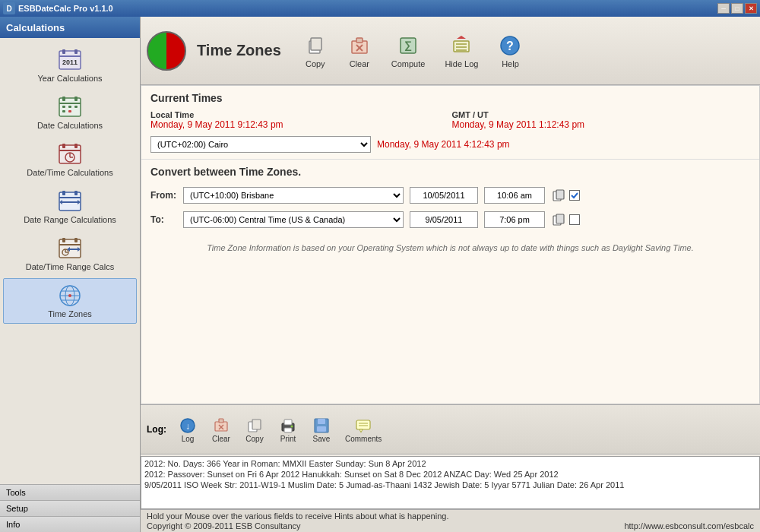  What do you see at coordinates (380, 8) in the screenshot?
I see `titlebar: D ESBDateCalc Pro v1.1.0 ─ □ ✕` at bounding box center [380, 8].